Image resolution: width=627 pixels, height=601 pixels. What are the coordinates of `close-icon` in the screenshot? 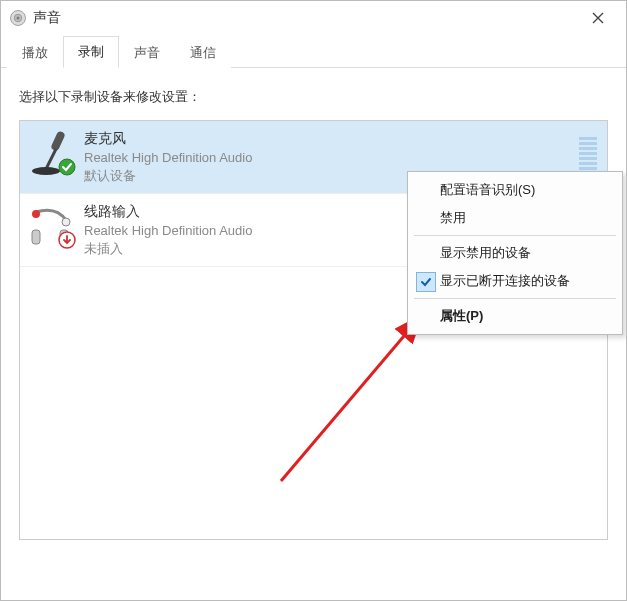 It's located at (598, 18).